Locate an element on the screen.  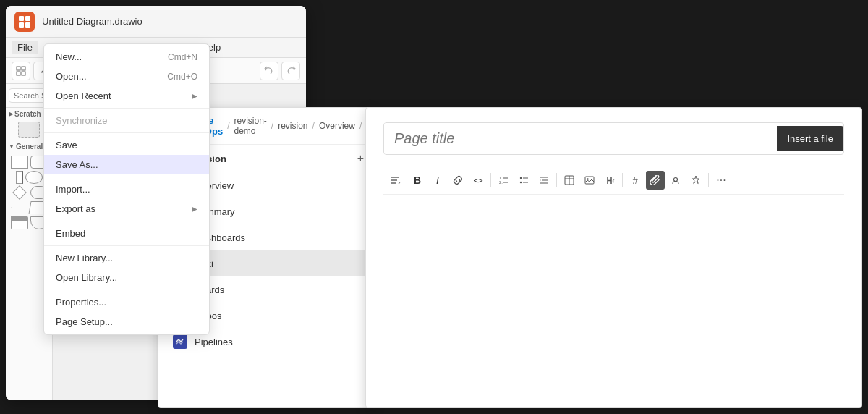
grid-toggle is located at coordinates (21, 71).